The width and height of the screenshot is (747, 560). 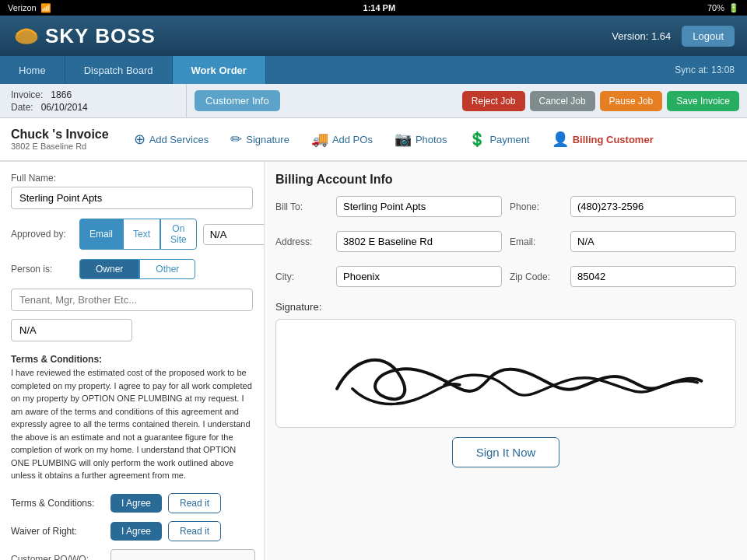 What do you see at coordinates (195, 503) in the screenshot?
I see `terms-read-button: Read it` at bounding box center [195, 503].